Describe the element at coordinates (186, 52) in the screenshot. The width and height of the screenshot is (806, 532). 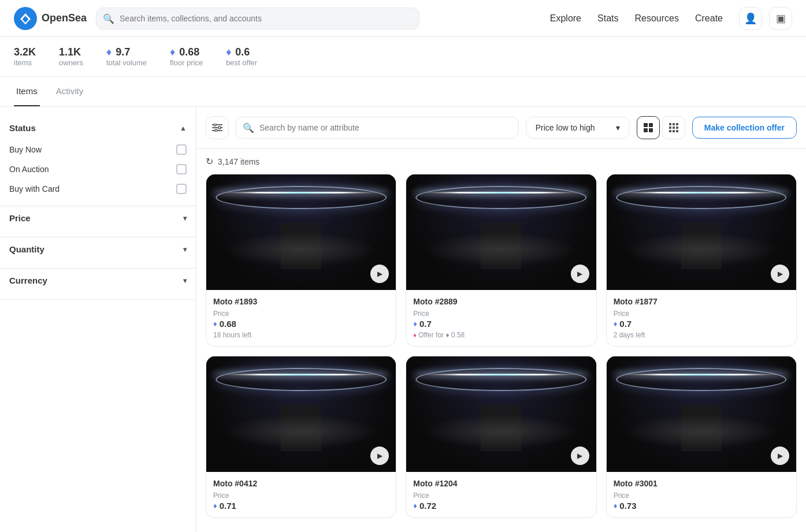
I see `floor-value: ♦ 0.68` at that location.